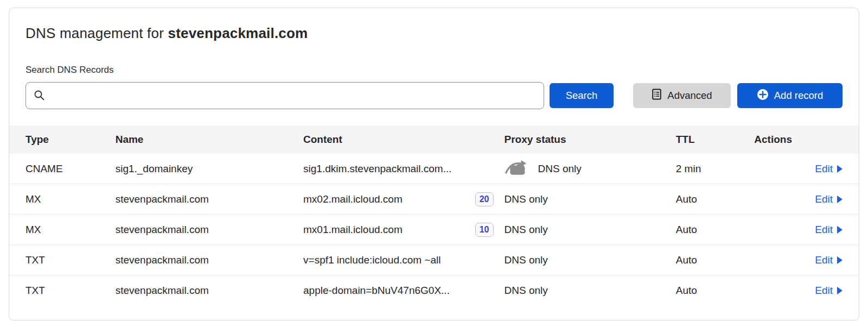 The height and width of the screenshot is (327, 868). Describe the element at coordinates (404, 199) in the screenshot. I see `record-content: mx02.mail.icloud.com 20` at that location.